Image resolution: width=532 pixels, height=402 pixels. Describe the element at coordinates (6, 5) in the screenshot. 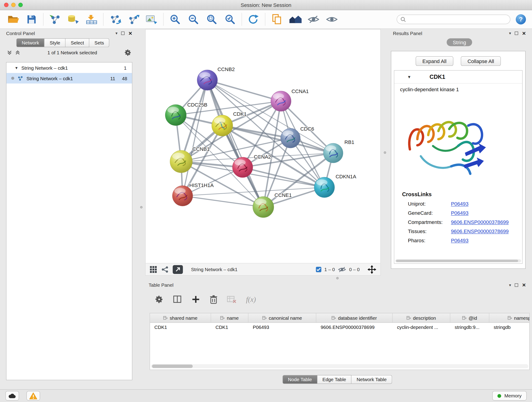

I see `close-window-button` at that location.